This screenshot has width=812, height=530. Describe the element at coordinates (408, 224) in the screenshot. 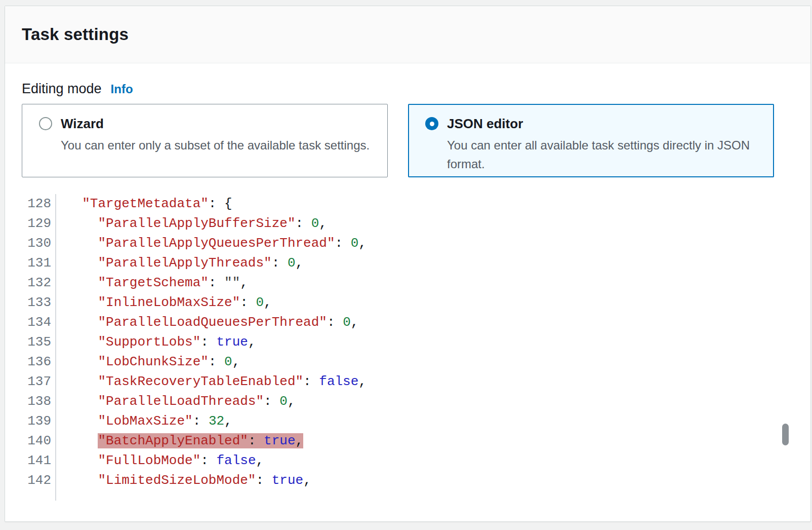

I see `code-line: 129 "ParallelApplyBufferSize": 0,` at that location.